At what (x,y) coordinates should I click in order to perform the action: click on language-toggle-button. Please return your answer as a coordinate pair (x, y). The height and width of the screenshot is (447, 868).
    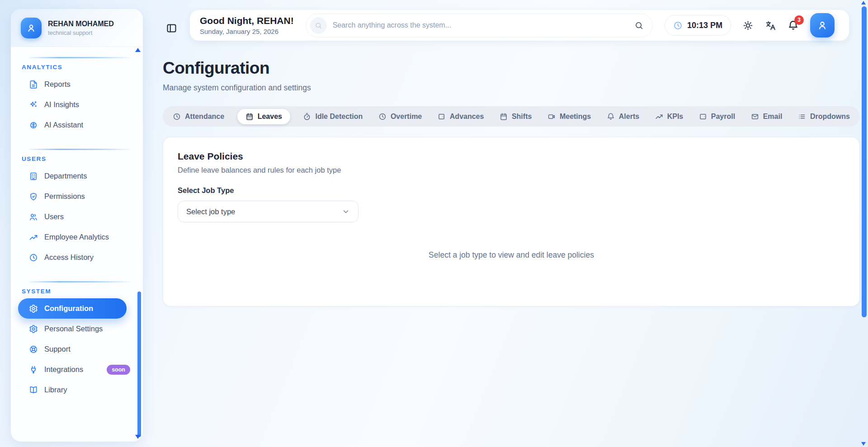
    Looking at the image, I should click on (770, 25).